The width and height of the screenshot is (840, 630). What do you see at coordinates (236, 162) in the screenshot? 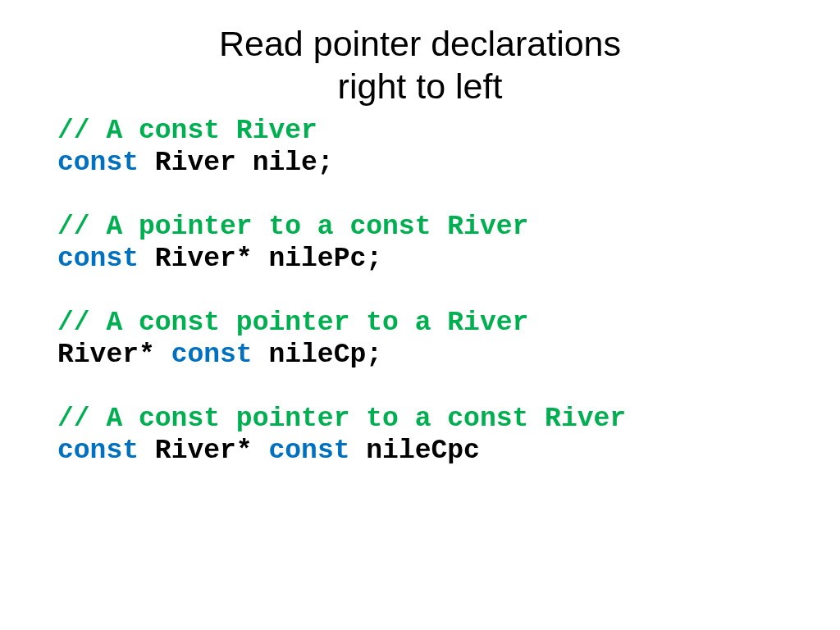
I see `code-text: River nile;` at bounding box center [236, 162].